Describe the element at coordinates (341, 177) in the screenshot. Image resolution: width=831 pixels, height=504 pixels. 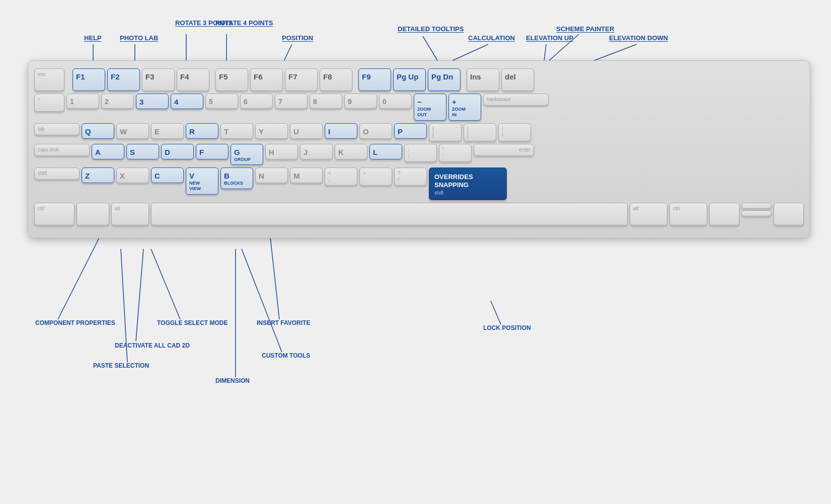
I see `key-comma: <,` at that location.